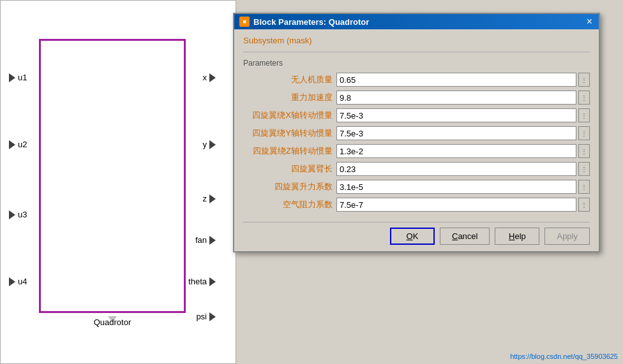 The height and width of the screenshot is (364, 623). I want to click on param-input-wrap-4: ⋮, so click(463, 151).